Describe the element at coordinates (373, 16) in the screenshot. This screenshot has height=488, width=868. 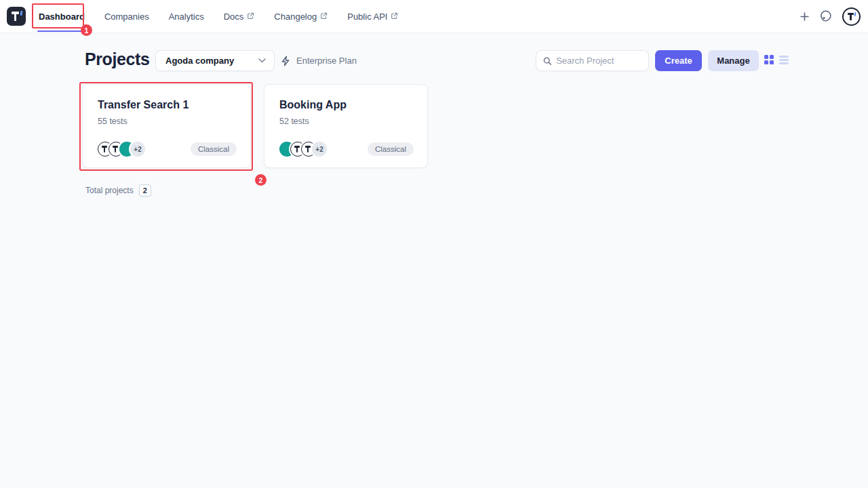
I see `nav-item-public-api: Public API` at that location.